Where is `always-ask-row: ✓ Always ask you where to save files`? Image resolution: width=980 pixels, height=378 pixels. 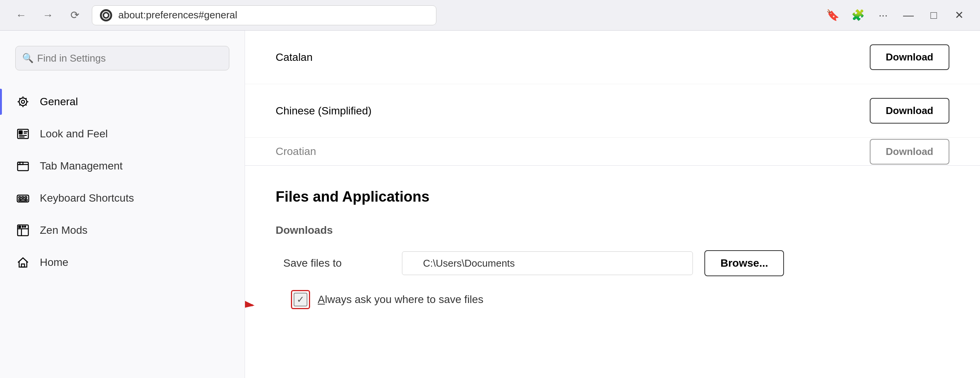
always-ask-row: ✓ Always ask you where to save files is located at coordinates (384, 300).